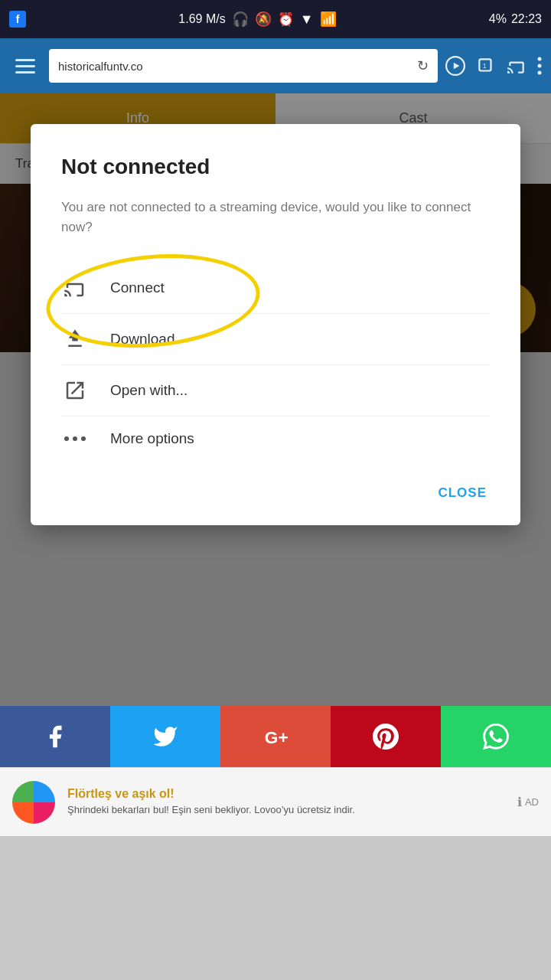 The height and width of the screenshot is (980, 551). What do you see at coordinates (516, 19) in the screenshot?
I see `status-right: 4% 22:23` at bounding box center [516, 19].